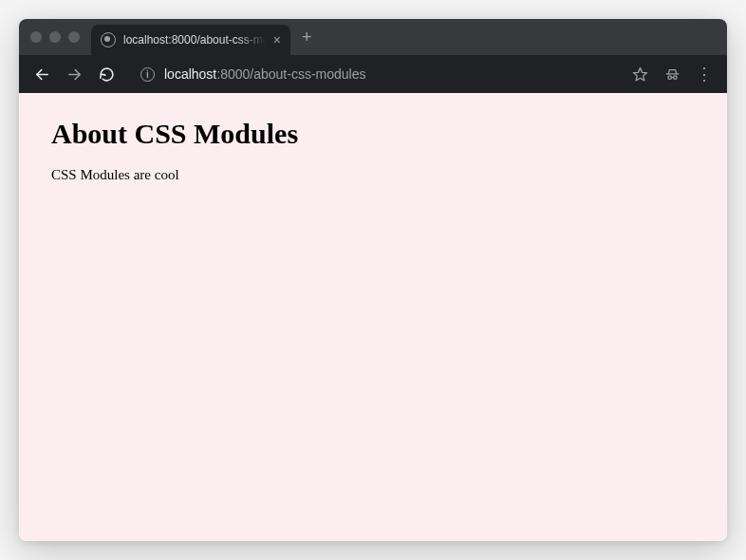  Describe the element at coordinates (640, 74) in the screenshot. I see `bookmark-button` at that location.